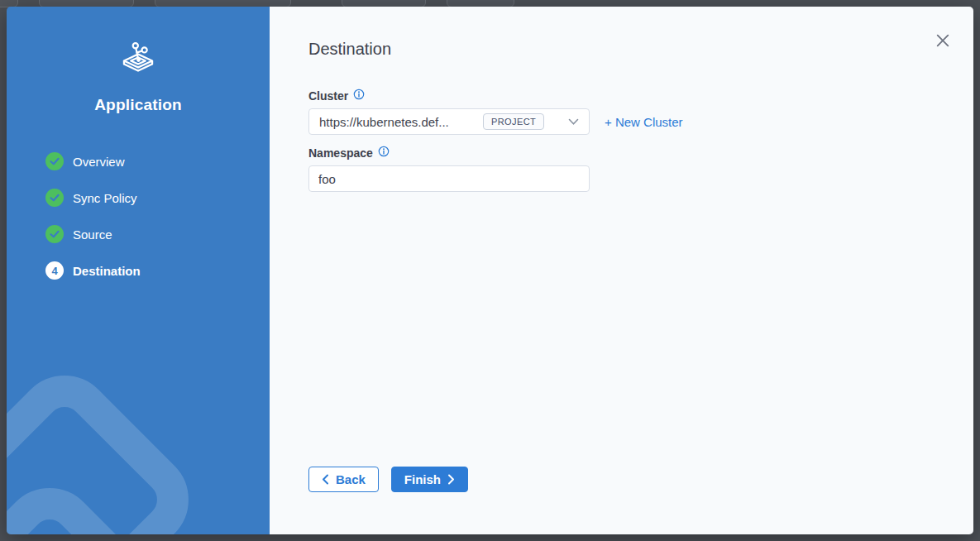 The height and width of the screenshot is (541, 980). What do you see at coordinates (622, 112) in the screenshot?
I see `cluster-field-group: Cluster https://kubernetes.def... PROJEC…` at bounding box center [622, 112].